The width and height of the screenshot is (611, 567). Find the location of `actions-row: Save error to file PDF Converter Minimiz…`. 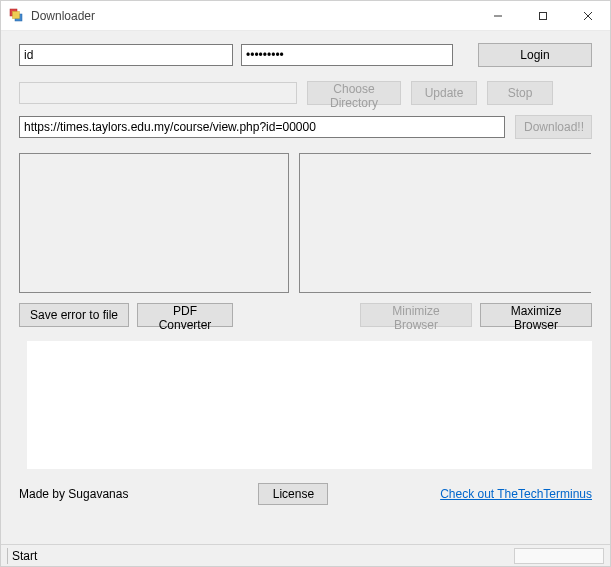

actions-row: Save error to file PDF Converter Minimiz… is located at coordinates (306, 310).